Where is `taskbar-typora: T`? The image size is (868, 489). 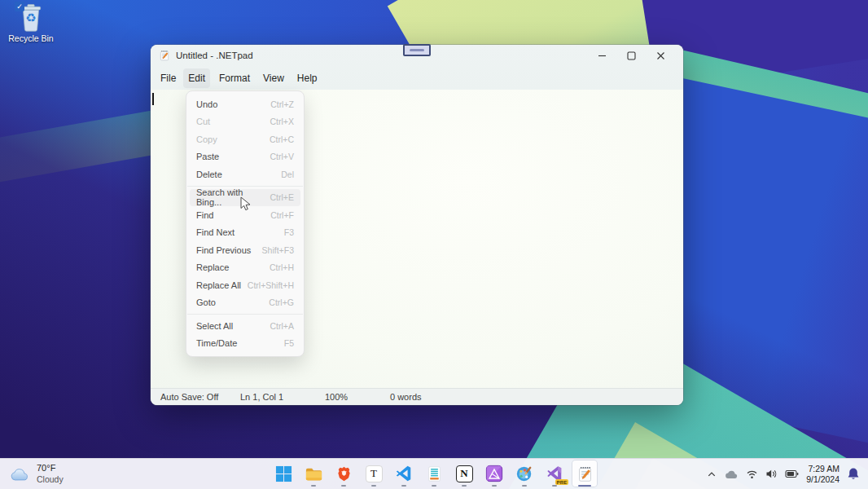 taskbar-typora: T is located at coordinates (374, 474).